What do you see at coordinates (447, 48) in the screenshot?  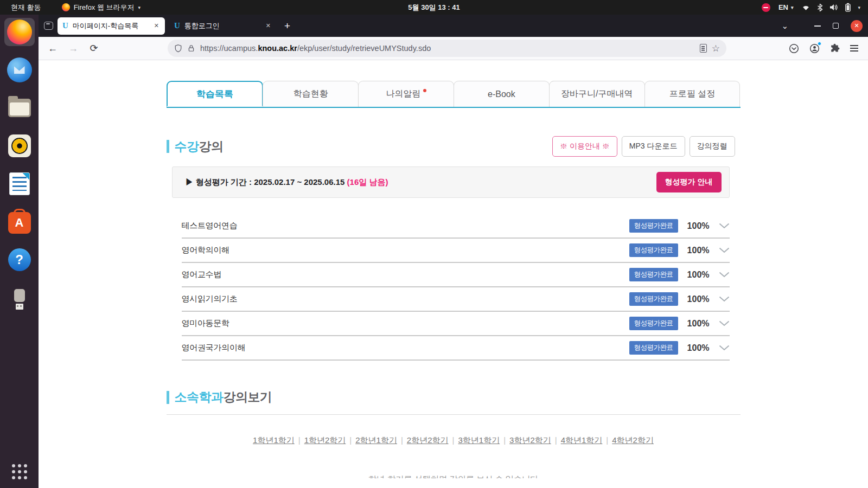 I see `url-bar: https://ucampus.knou.ac.kr/ekp/user/stud…` at bounding box center [447, 48].